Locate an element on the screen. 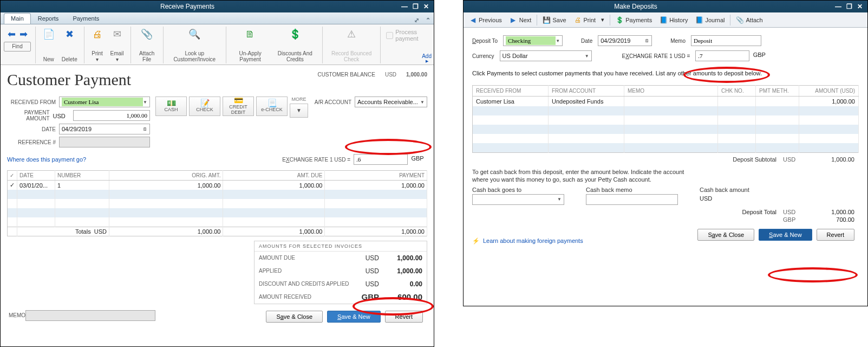 The width and height of the screenshot is (868, 347). back-arrow-icon: ⬅ is located at coordinates (11, 34).